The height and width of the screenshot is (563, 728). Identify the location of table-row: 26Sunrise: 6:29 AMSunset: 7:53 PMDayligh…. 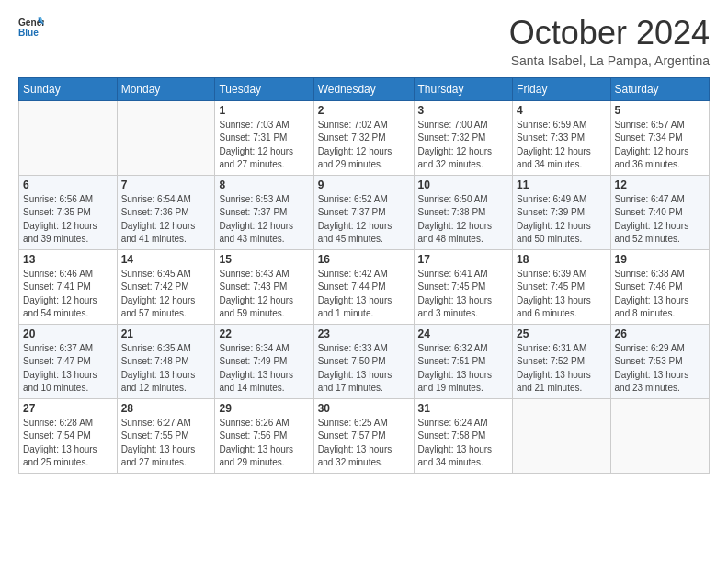
(660, 361).